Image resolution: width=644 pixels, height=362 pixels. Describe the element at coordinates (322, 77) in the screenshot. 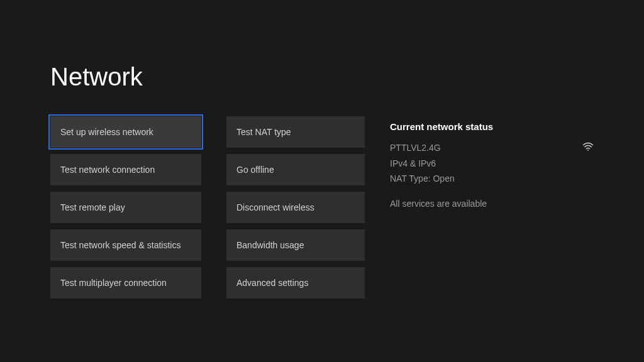

I see `page-title: Network` at that location.